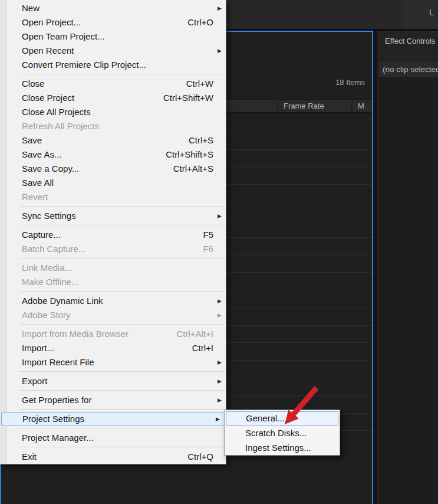 This screenshot has width=438, height=504. I want to click on menu-item-shortcut: Ctrl+Q, so click(200, 457).